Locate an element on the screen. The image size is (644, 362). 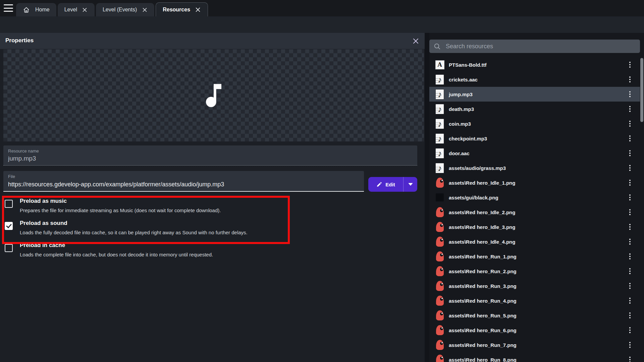
checkbox-description: Prepares the file for immediate streamin… is located at coordinates (120, 210).